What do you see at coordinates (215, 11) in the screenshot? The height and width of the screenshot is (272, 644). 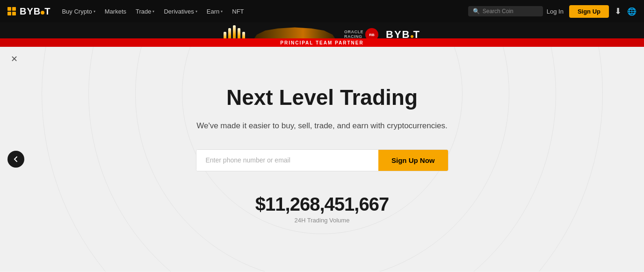 I see `nav-item-earn: Earn ▾` at bounding box center [215, 11].